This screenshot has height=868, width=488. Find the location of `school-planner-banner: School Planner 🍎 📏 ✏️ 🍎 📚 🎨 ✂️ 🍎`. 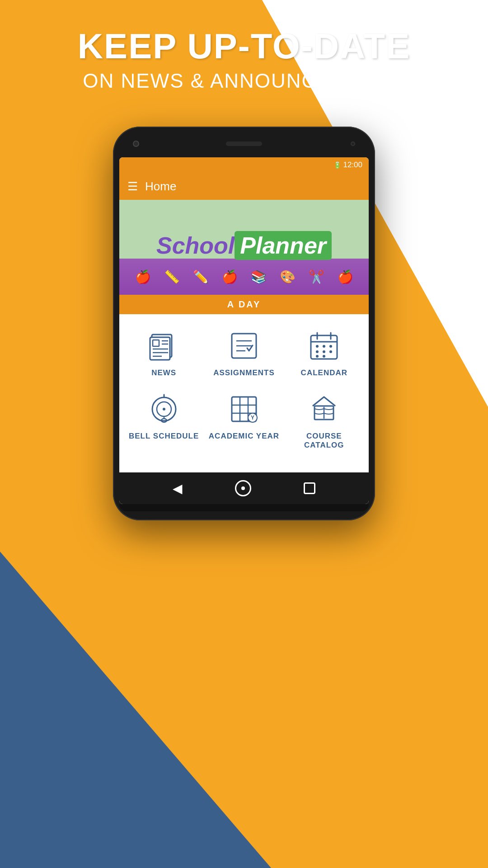

school-planner-banner: School Planner 🍎 📏 ✏️ 🍎 📚 🎨 ✂️ 🍎 is located at coordinates (244, 247).